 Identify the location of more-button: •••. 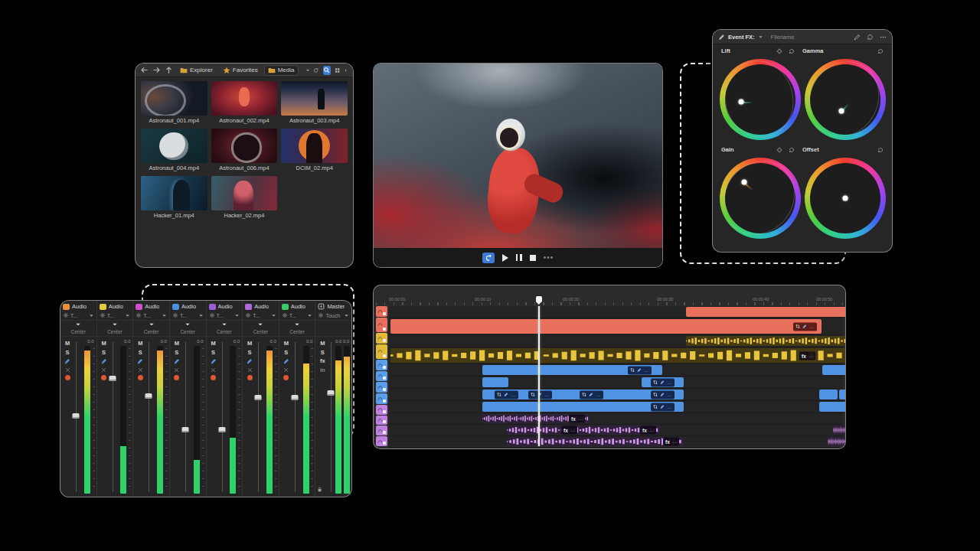
(549, 258).